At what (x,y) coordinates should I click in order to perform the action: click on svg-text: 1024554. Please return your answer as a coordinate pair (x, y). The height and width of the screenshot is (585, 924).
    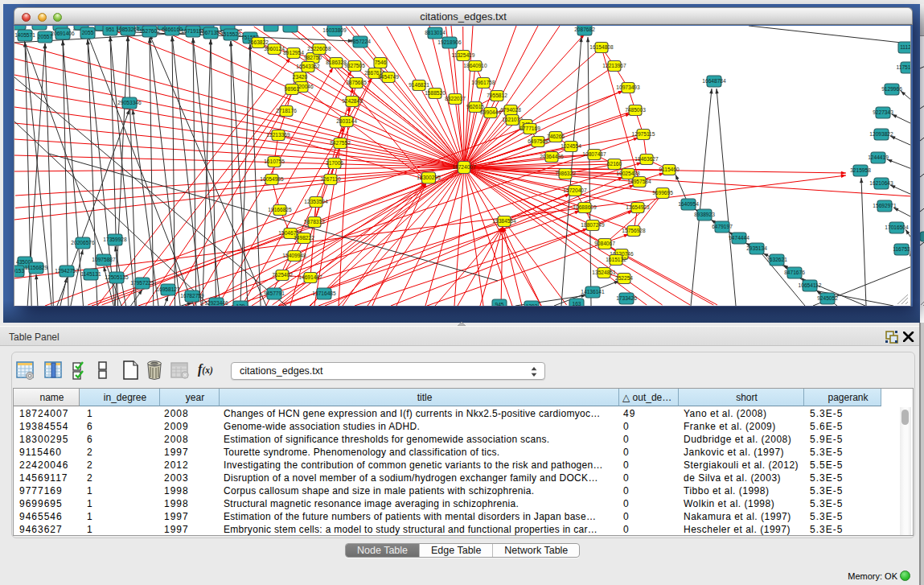
    Looking at the image, I should click on (571, 146).